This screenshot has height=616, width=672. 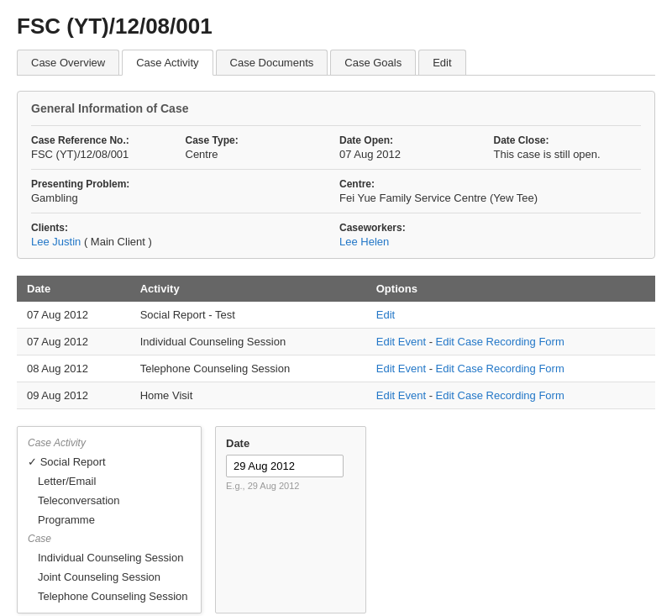 What do you see at coordinates (105, 148) in the screenshot?
I see `case-ref-cell: Case Reference No.: FSC (YT)/12/08/001` at bounding box center [105, 148].